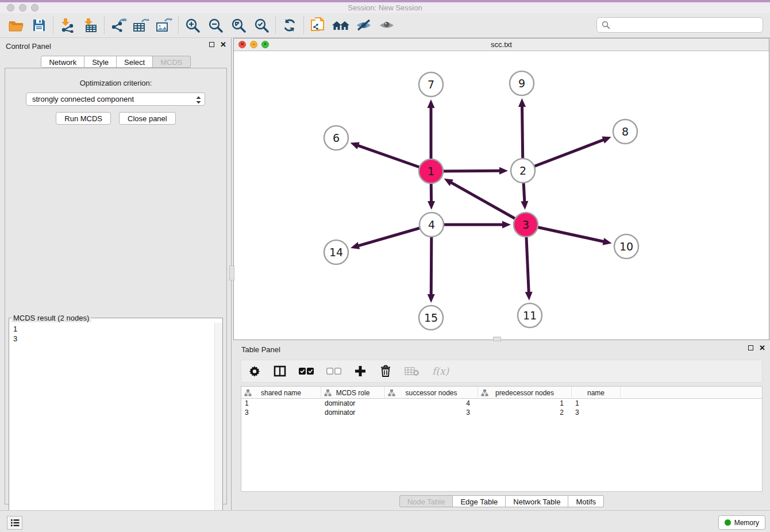 The width and height of the screenshot is (770, 532). I want to click on column-header-name: name, so click(596, 393).